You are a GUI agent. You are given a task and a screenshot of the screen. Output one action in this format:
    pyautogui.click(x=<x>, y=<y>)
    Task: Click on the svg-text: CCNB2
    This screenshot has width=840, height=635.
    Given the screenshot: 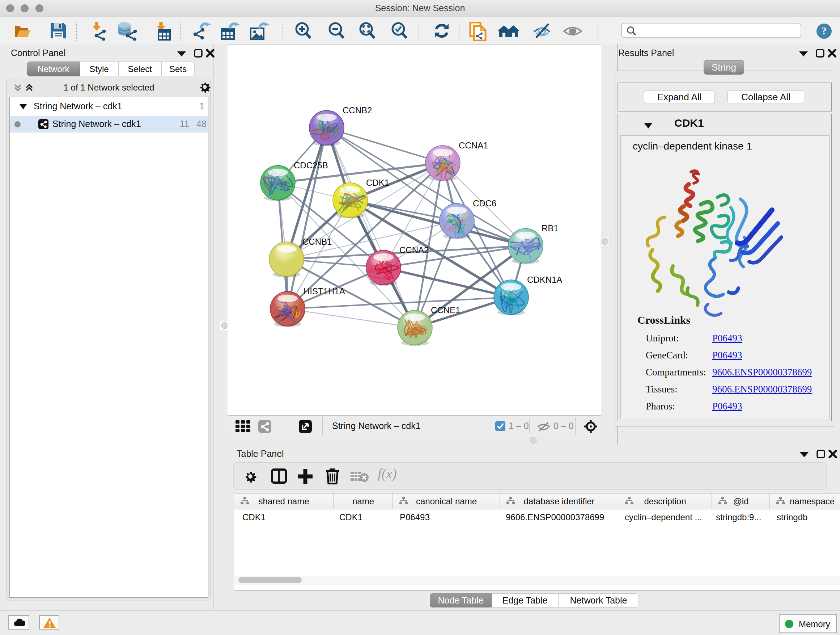 What is the action you would take?
    pyautogui.click(x=357, y=110)
    